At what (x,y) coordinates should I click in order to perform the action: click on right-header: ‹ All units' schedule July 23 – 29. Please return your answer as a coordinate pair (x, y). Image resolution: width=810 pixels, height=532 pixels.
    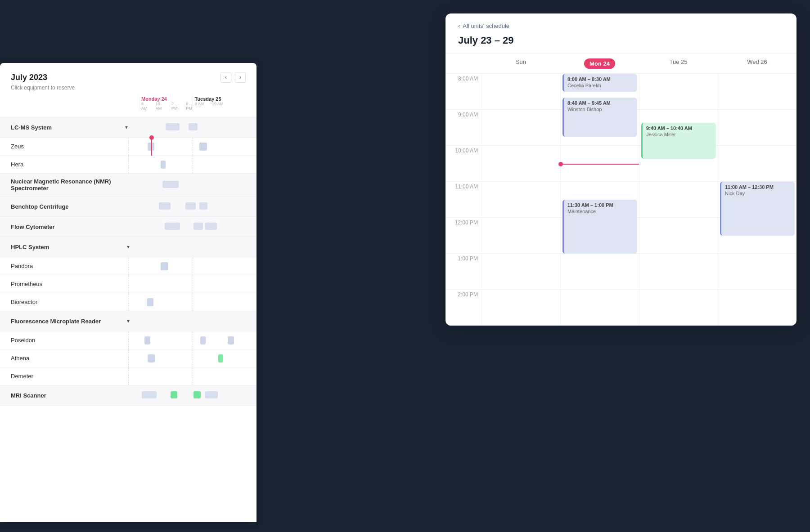
    Looking at the image, I should click on (621, 34).